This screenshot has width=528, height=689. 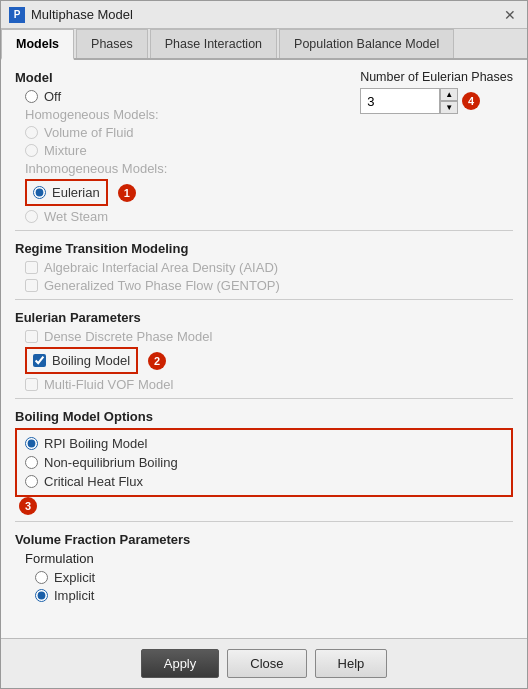 I want to click on homogeneous-label: Homogeneous Models:, so click(x=92, y=114).